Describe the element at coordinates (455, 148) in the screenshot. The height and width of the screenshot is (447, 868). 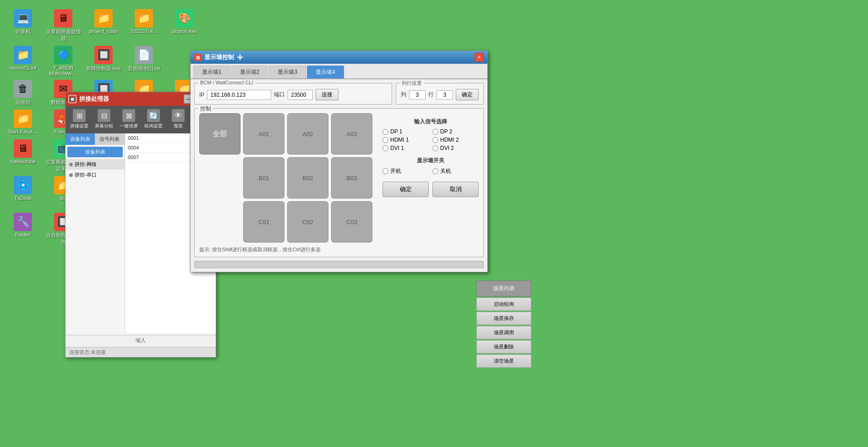
I see `radio-dvi2: DVI 2` at that location.